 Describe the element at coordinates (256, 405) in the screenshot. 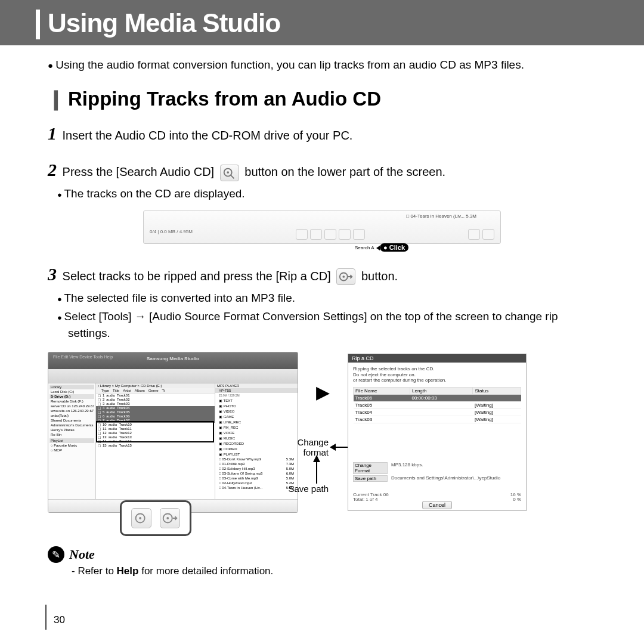

I see `device-folder: ▣ PHOTO` at that location.